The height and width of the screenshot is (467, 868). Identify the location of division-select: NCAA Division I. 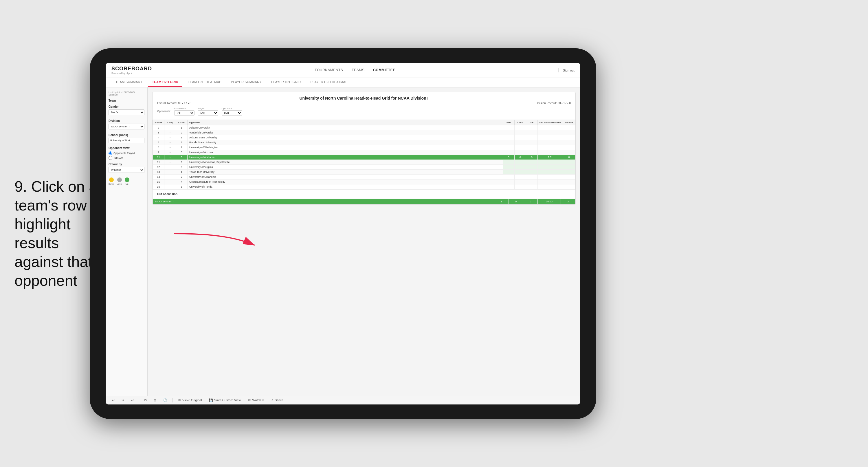
(127, 127).